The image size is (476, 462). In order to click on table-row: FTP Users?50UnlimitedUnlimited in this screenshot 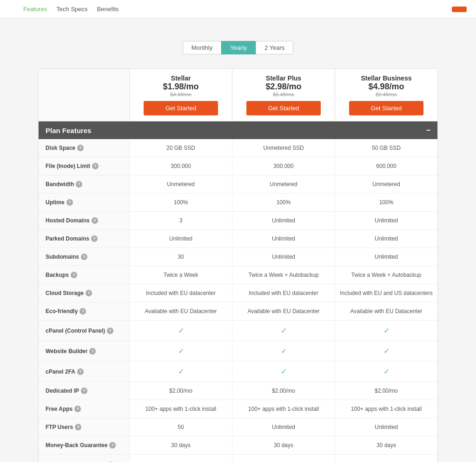, I will do `click(238, 427)`.